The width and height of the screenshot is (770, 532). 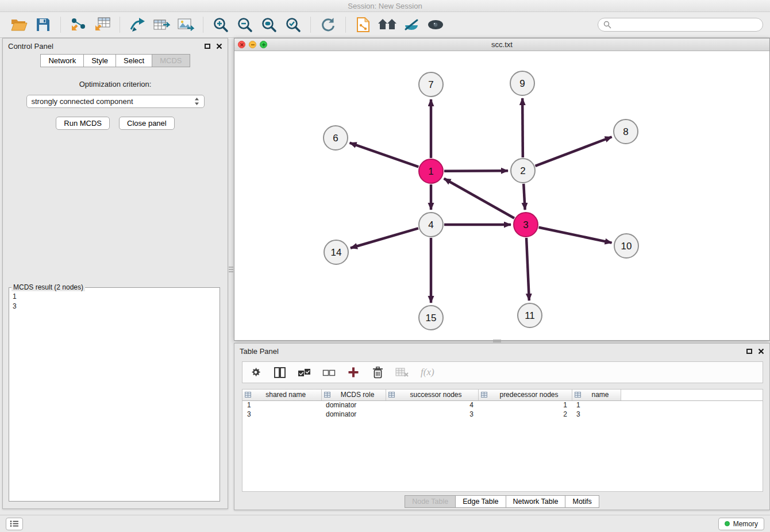 What do you see at coordinates (480, 502) in the screenshot?
I see `tab-edge-table: Edge Table` at bounding box center [480, 502].